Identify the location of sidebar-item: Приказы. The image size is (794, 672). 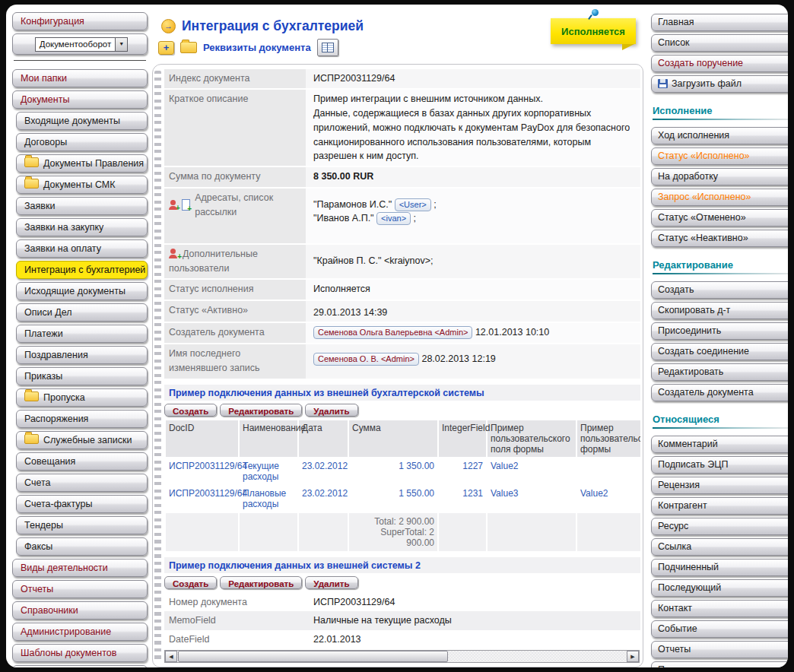
(82, 376).